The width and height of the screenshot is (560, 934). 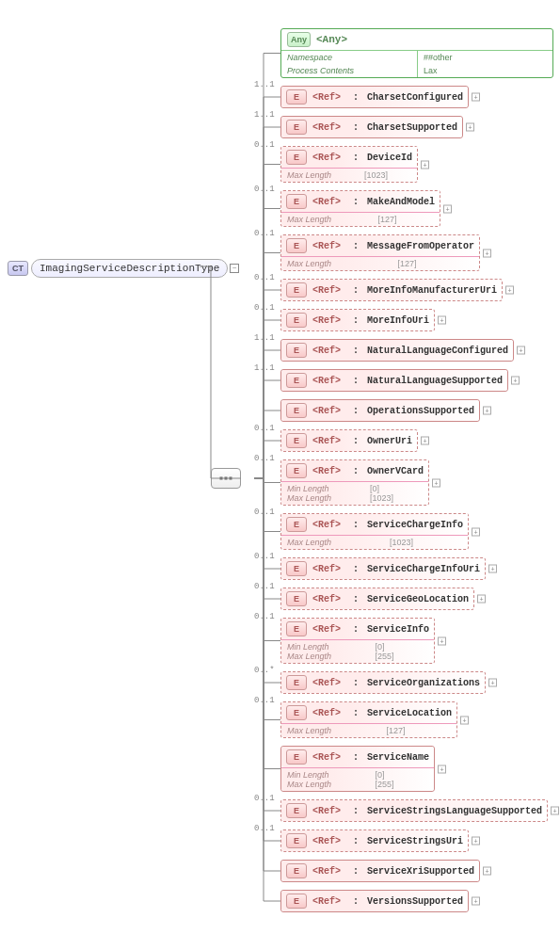 What do you see at coordinates (417, 209) in the screenshot?
I see `element-ref-node: 0..1E<Ref>:MakeAndModelMax Length[127]+` at bounding box center [417, 209].